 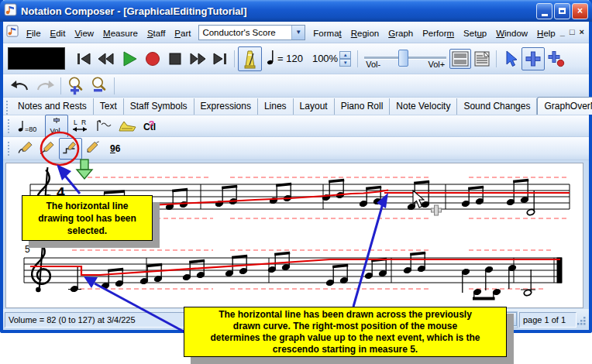 I want to click on tab-notes-and-rests: Notes and Rests, so click(x=53, y=107).